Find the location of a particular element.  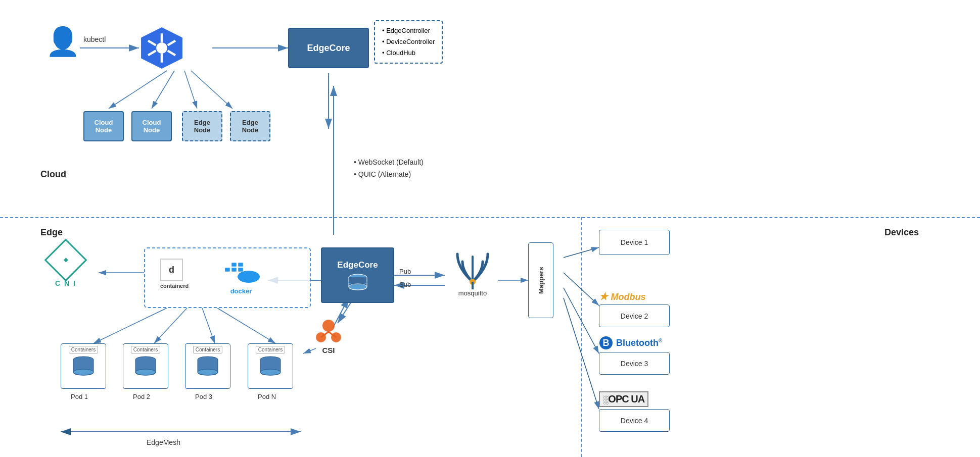

mappers-label: Mappers is located at coordinates (541, 280).